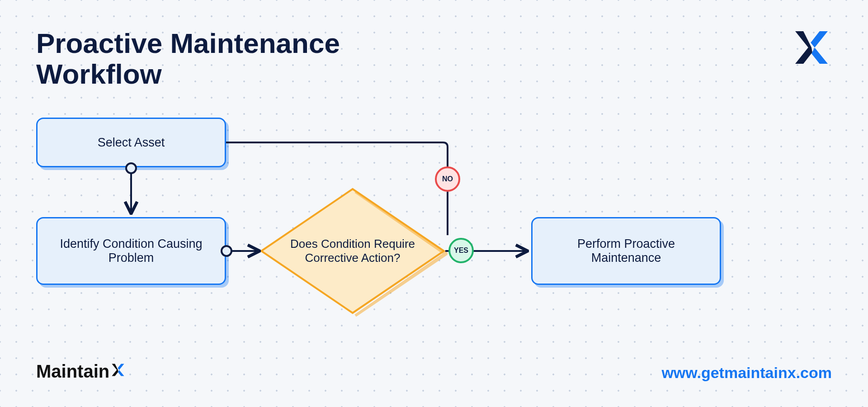 This screenshot has height=407, width=868. I want to click on diagram-title: Proactive Maintenance Workflow, so click(217, 59).